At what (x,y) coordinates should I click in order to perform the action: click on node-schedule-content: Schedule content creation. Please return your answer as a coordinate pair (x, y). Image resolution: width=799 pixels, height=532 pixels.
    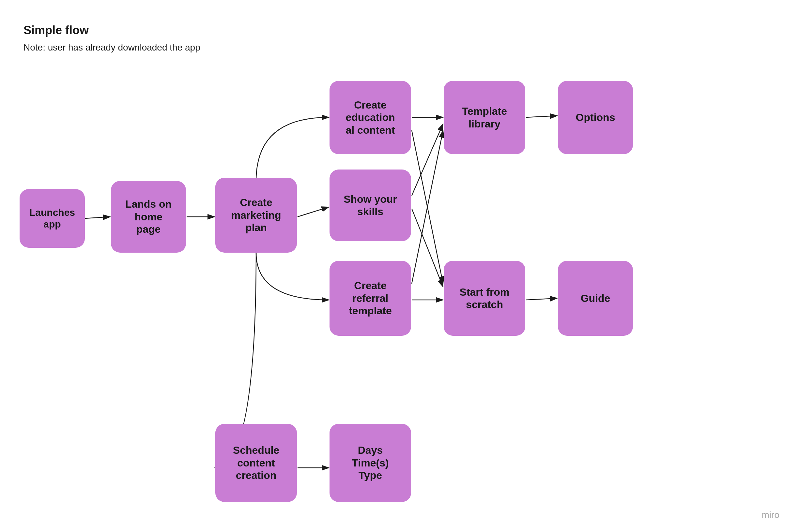
    Looking at the image, I should click on (256, 463).